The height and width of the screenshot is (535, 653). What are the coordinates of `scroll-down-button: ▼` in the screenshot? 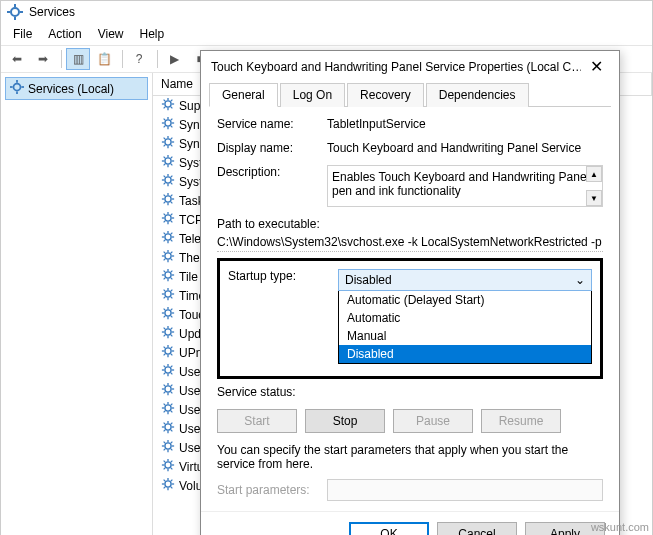 It's located at (594, 198).